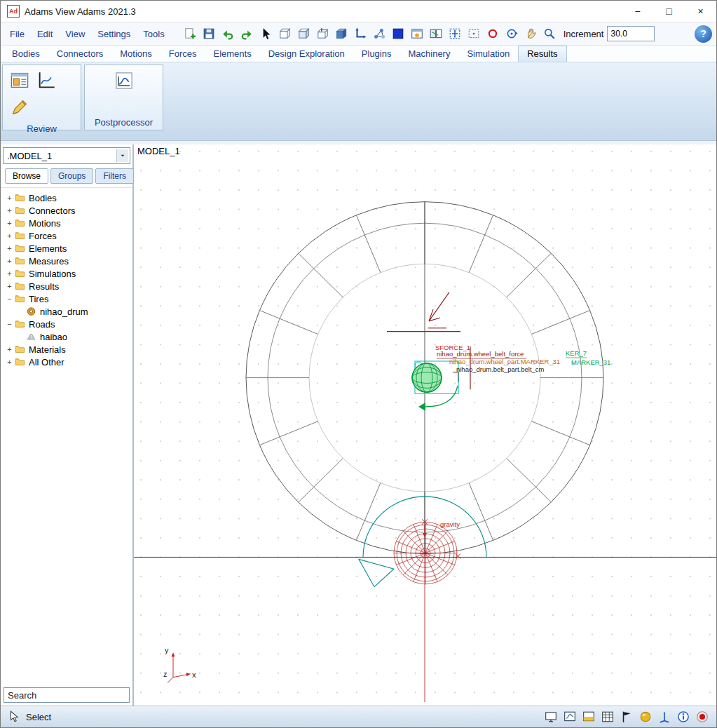  What do you see at coordinates (75, 34) in the screenshot?
I see `menu-view: View` at bounding box center [75, 34].